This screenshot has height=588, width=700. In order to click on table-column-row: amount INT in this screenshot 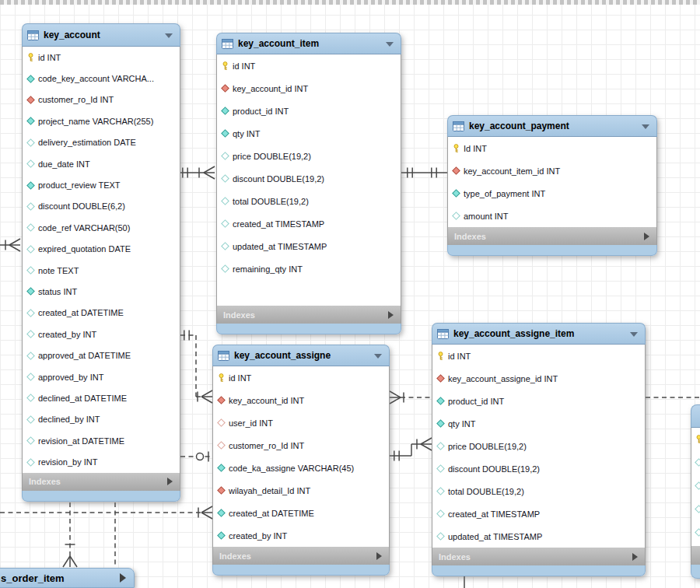, I will do `click(552, 216)`.